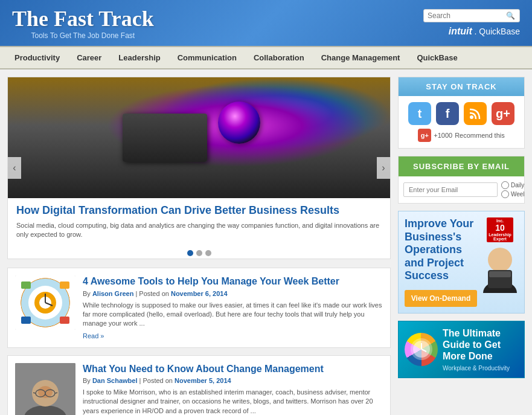 Image resolution: width=532 pixels, height=415 pixels. What do you see at coordinates (467, 16) in the screenshot?
I see `search-input` at bounding box center [467, 16].